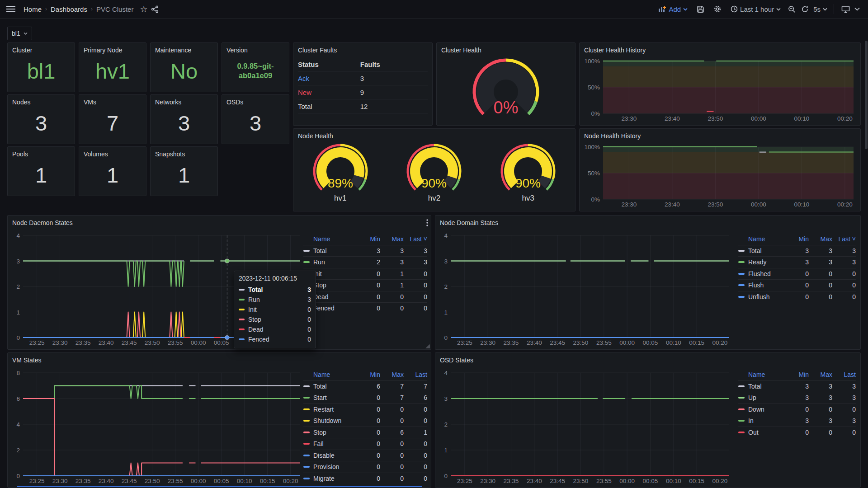 Image resolution: width=868 pixels, height=488 pixels. Describe the element at coordinates (275, 310) in the screenshot. I see `tooltip-row: Init0` at that location.